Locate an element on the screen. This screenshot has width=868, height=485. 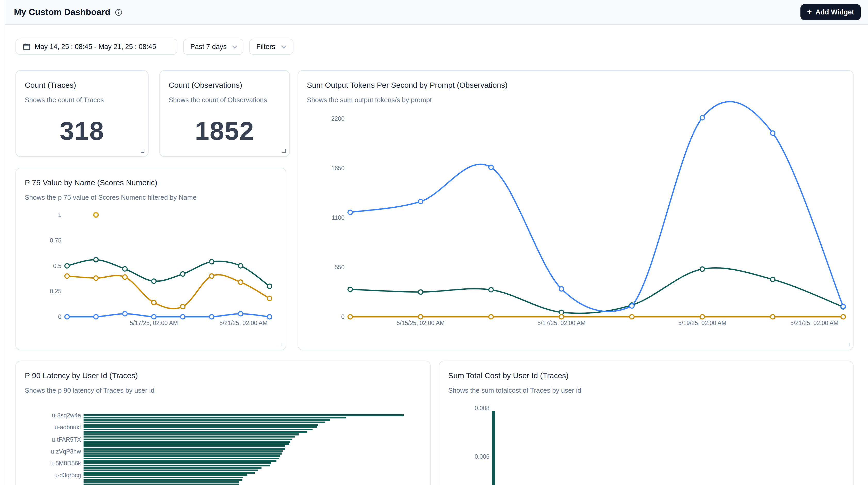
widget-p75-value: P 75 Value by Name (Scores Numeric) Show… is located at coordinates (151, 259).